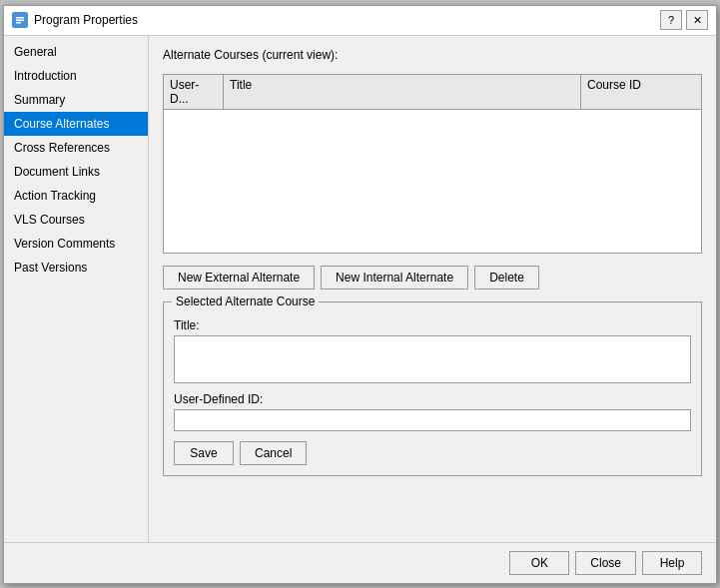 The width and height of the screenshot is (720, 588). What do you see at coordinates (360, 563) in the screenshot?
I see `dialog-footer: OK Close Help` at bounding box center [360, 563].